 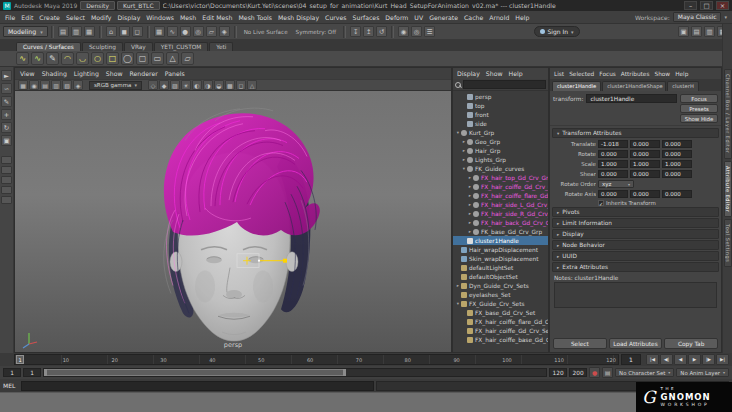 I want to click on outliner-row: ▸ FX_hair_top_Gd_Crv_Grp, so click(x=500, y=178).